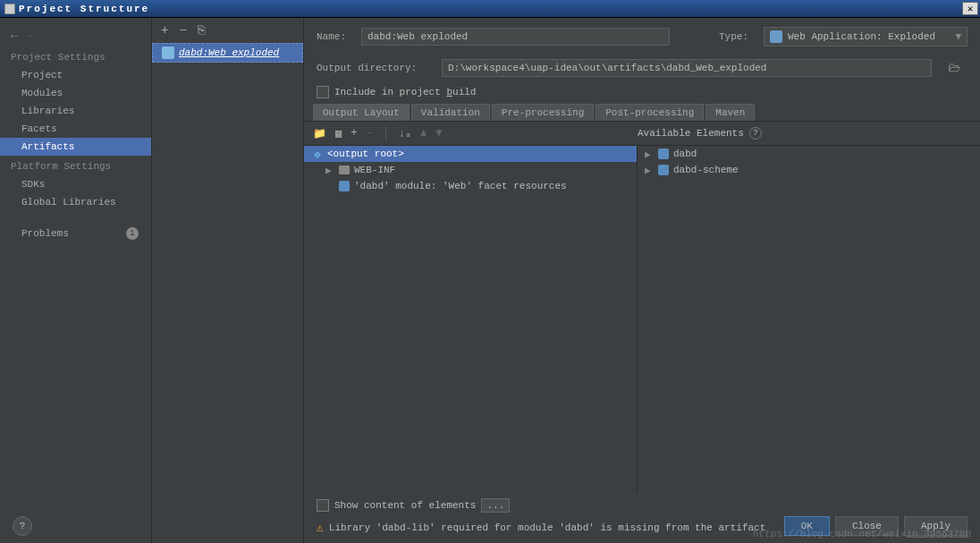  What do you see at coordinates (808, 154) in the screenshot?
I see `available-item-dabd: ▶ dabd` at bounding box center [808, 154].